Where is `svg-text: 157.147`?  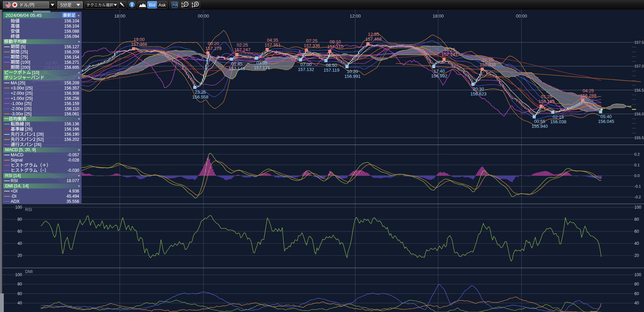 svg-text: 157.147 is located at coordinates (450, 54).